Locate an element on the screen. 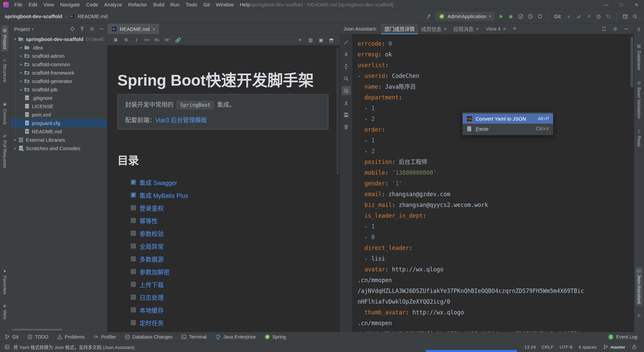  vertical-scrollbar is located at coordinates (632, 62).